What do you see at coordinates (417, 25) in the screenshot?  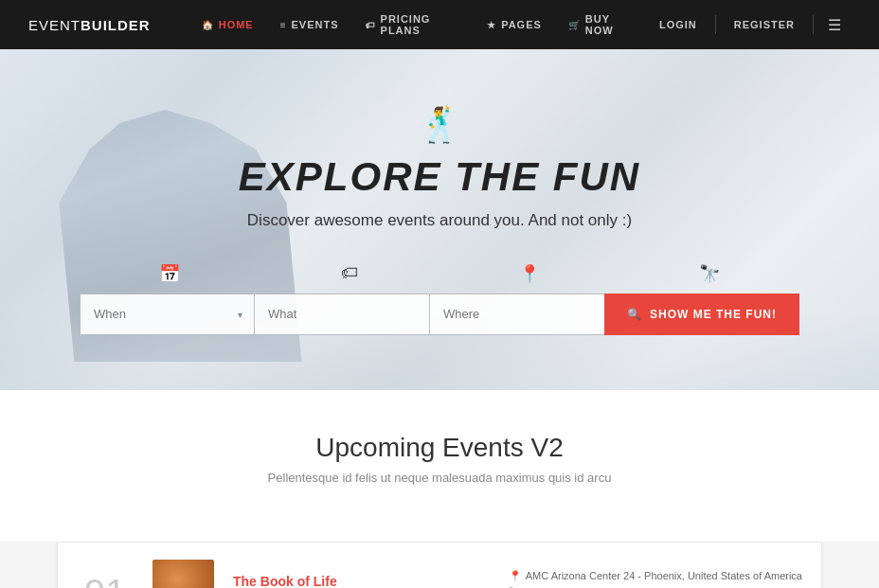 I see `nav-links: 🏠 HOME ≡ EVENTS 🏷 PRICING PLANS ★ PAGES …` at bounding box center [417, 25].